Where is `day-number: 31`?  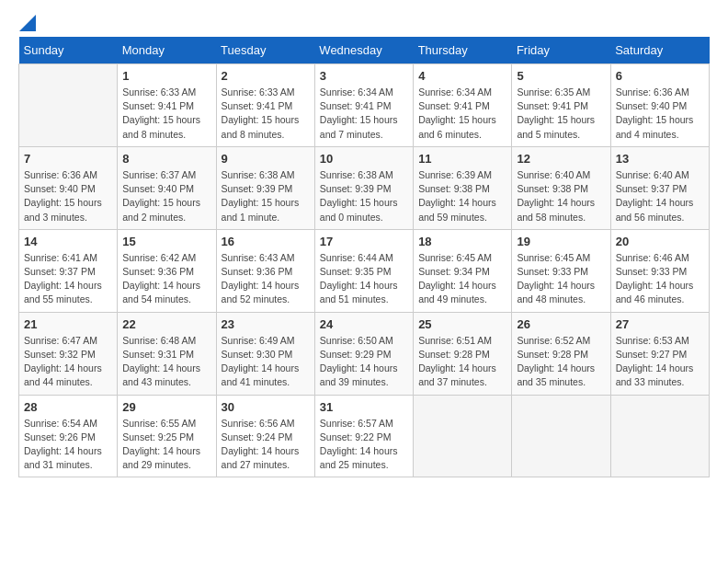 day-number: 31 is located at coordinates (364, 407).